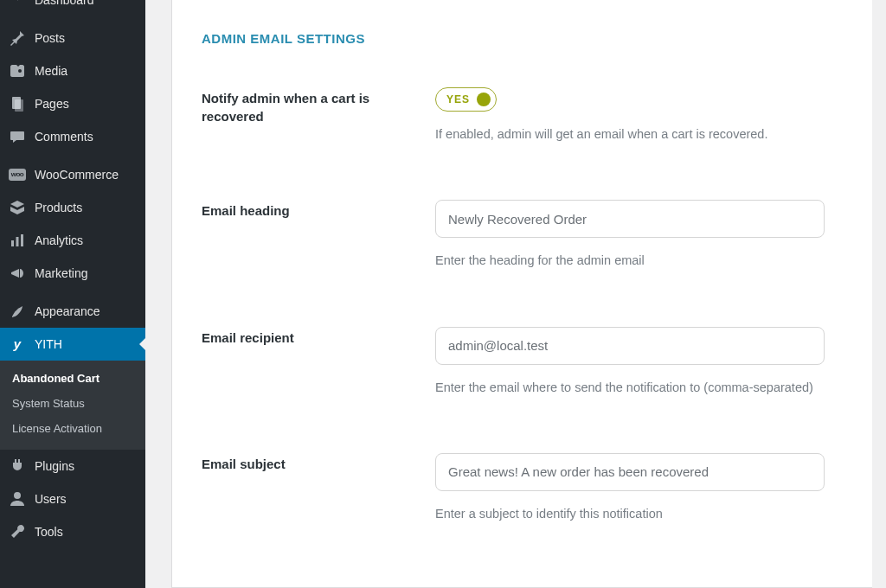 This screenshot has width=886, height=588. What do you see at coordinates (73, 137) in the screenshot?
I see `sidebar-item-comments: Comments` at bounding box center [73, 137].